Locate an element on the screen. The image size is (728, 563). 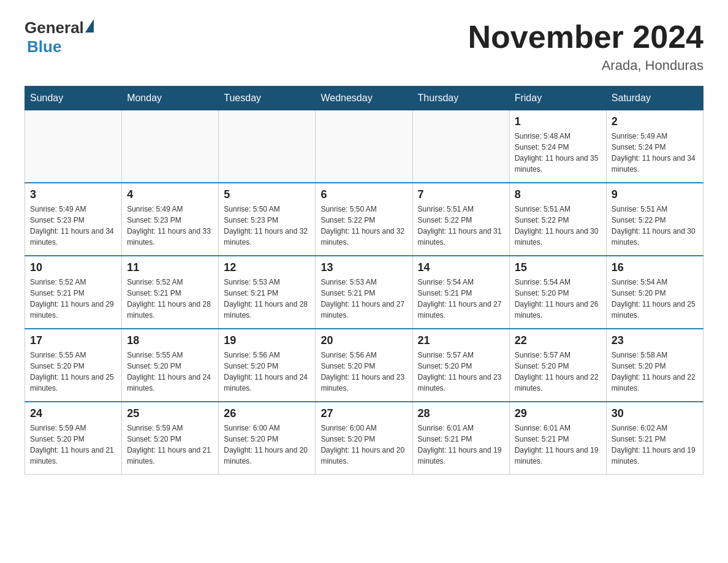
title-section: November 2024 Arada, Honduras is located at coordinates (586, 46).